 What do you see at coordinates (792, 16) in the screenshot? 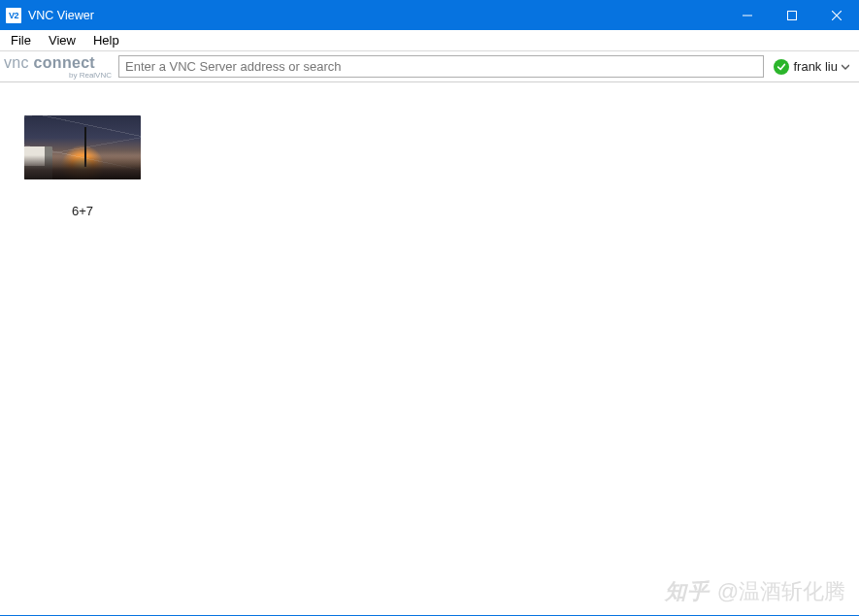
I see `window-controls` at bounding box center [792, 16].